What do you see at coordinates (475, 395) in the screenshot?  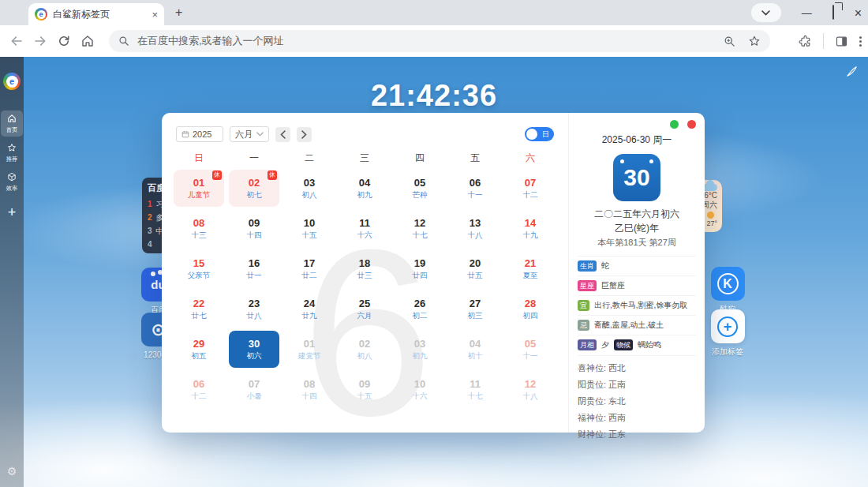 I see `cell-lunar-label: 十七` at bounding box center [475, 395].